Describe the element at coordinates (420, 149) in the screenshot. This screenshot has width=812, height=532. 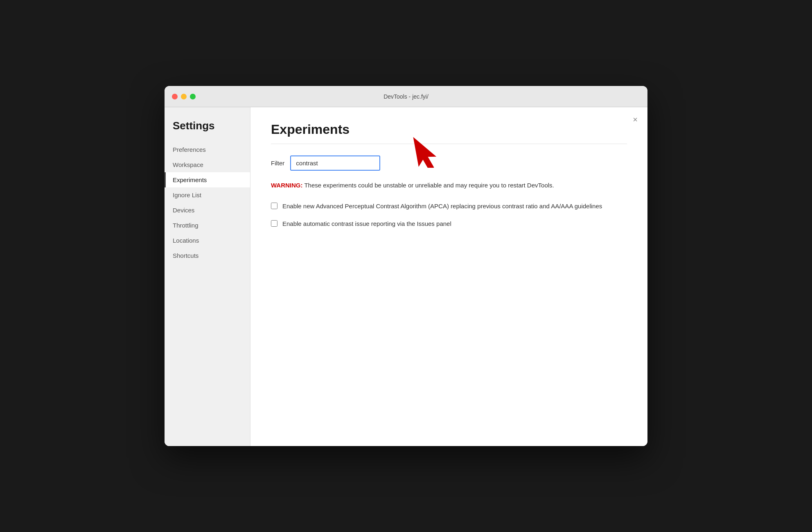
I see `red-arrow-indicator` at that location.